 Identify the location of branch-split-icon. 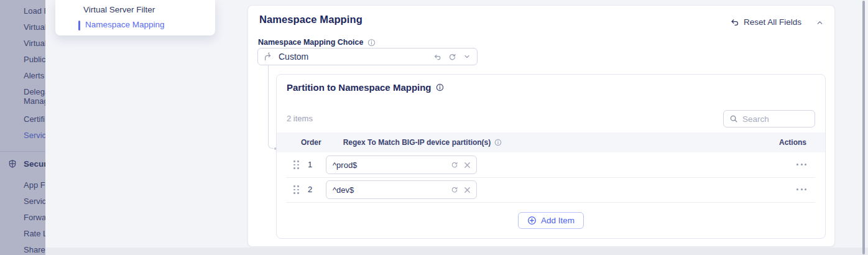
(269, 57).